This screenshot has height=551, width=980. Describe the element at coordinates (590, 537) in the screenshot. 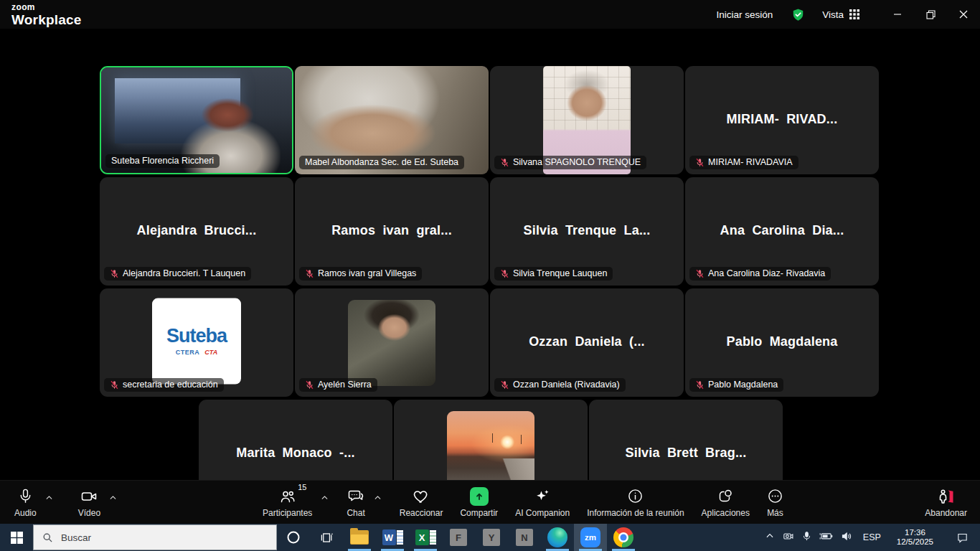

I see `zoom-app-icon: zm` at that location.